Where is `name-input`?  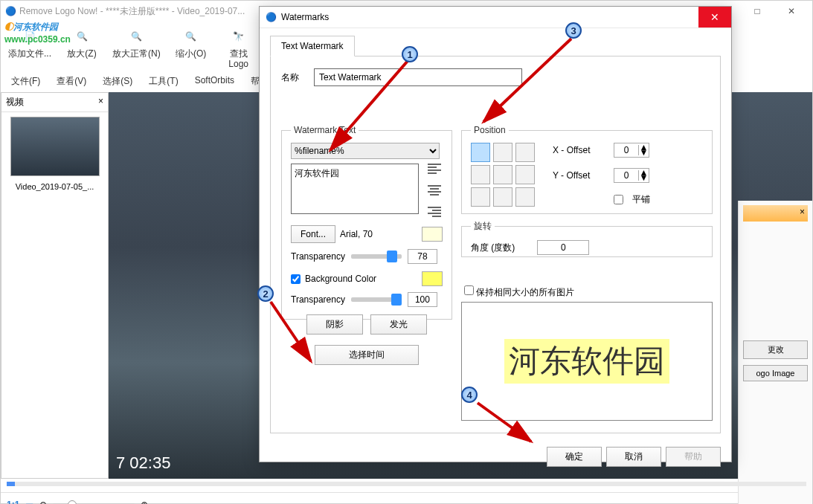
name-input is located at coordinates (418, 77).